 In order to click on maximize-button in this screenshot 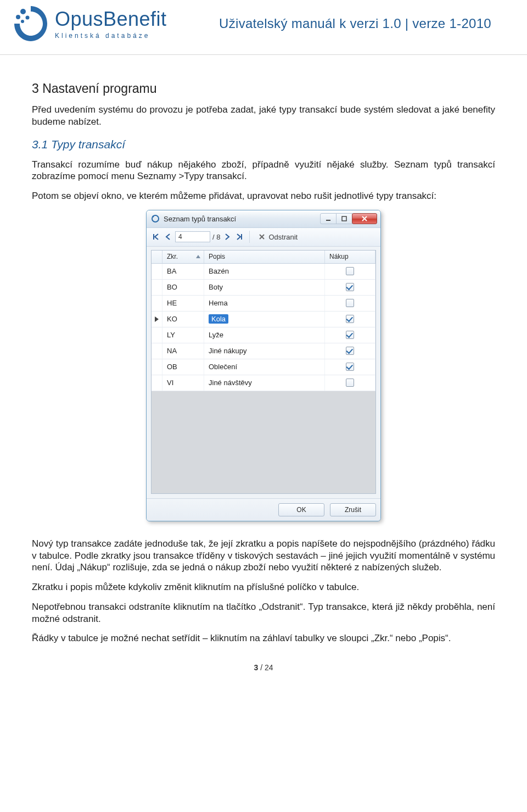, I will do `click(344, 219)`.